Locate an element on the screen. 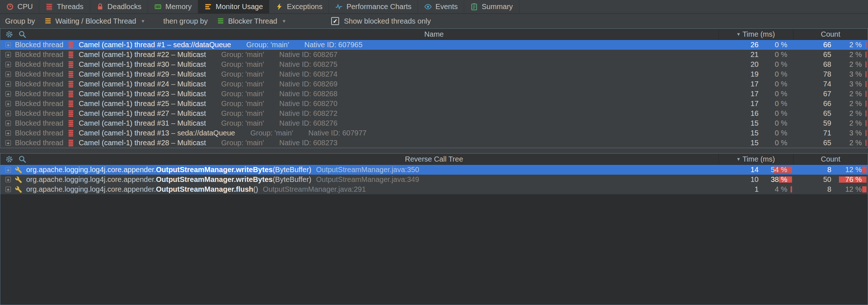 This screenshot has height=305, width=868. tab-performance-charts: Performance Charts is located at coordinates (374, 7).